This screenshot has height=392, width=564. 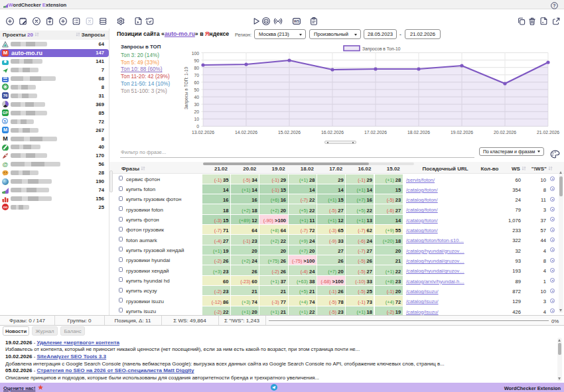 I want to click on svg-text: 10, so click(x=196, y=119).